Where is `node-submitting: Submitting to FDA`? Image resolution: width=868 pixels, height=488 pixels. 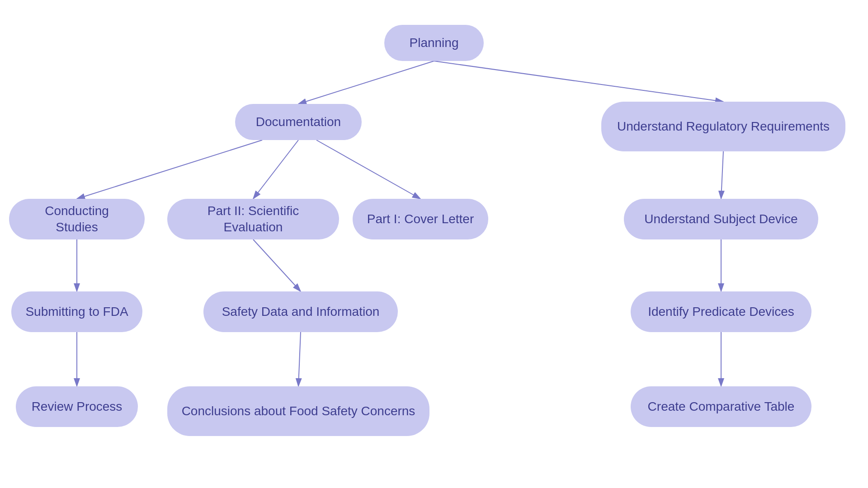 node-submitting: Submitting to FDA is located at coordinates (77, 312).